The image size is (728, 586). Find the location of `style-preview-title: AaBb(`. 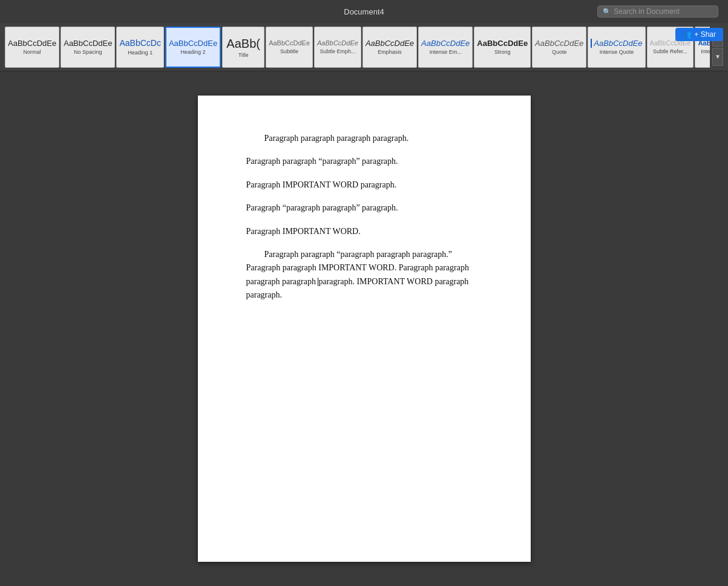

style-preview-title: AaBb( is located at coordinates (243, 44).